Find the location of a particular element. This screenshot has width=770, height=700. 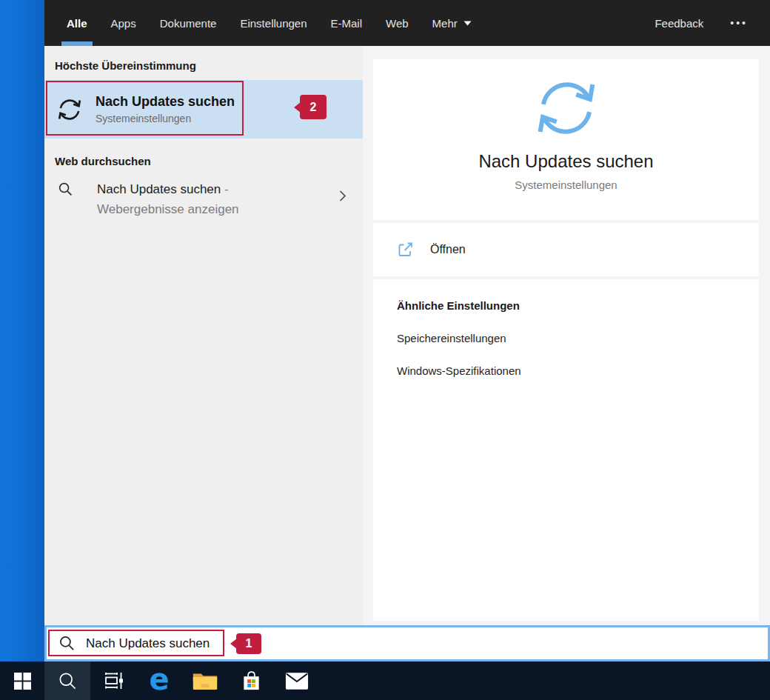

best-match-subtitle: Systemeinstellungen is located at coordinates (165, 119).